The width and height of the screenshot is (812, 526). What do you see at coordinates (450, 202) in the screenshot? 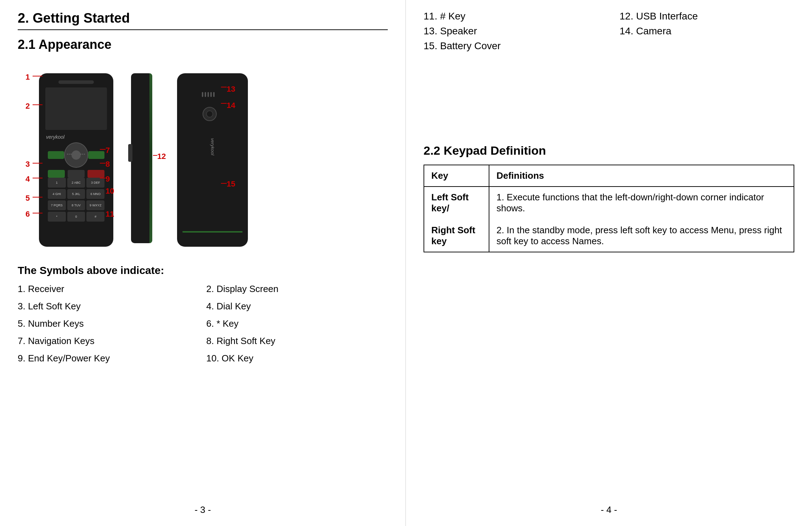
I see `left-soft-key-label: Left Soft key/` at bounding box center [450, 202].